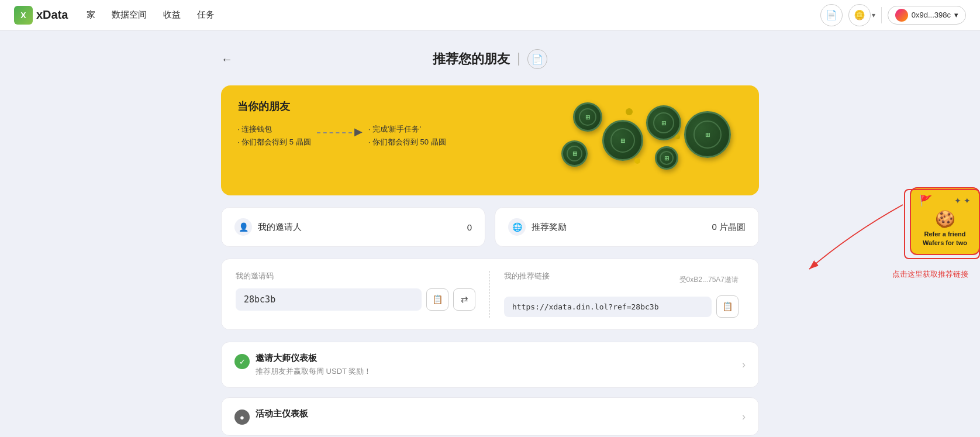 This screenshot has width=980, height=437. What do you see at coordinates (407, 129) in the screenshot?
I see `banner-step2-line1: · 完成'新手任务'` at bounding box center [407, 129].